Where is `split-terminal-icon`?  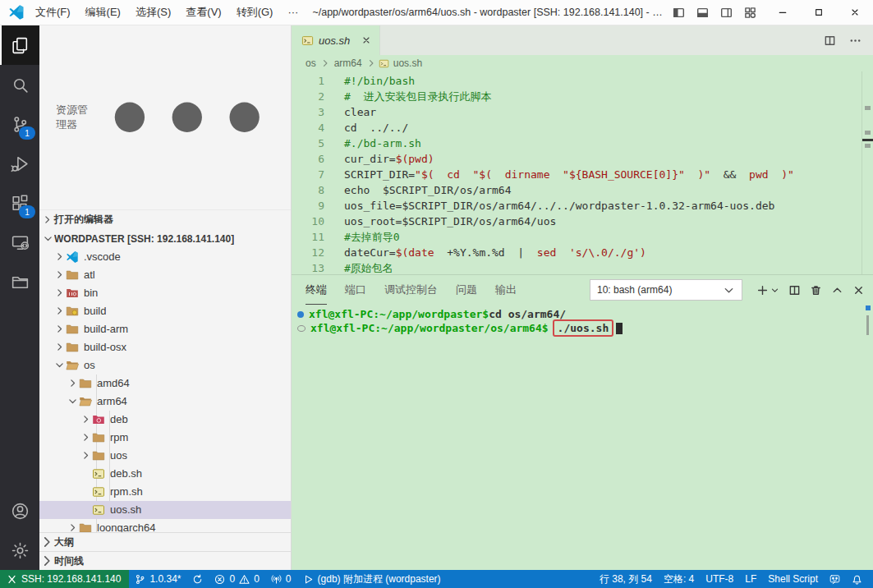
split-terminal-icon is located at coordinates (795, 291).